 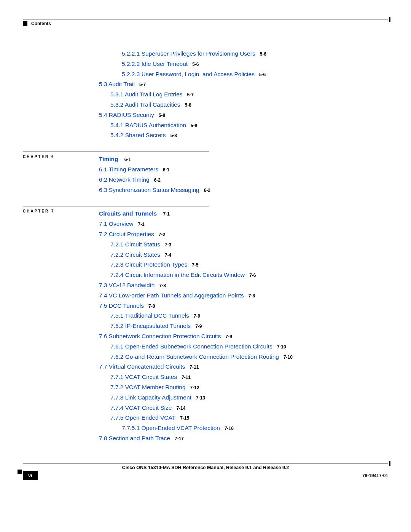 What do you see at coordinates (249, 94) in the screenshot?
I see `toc-entry: 5.3.1 Audit Trail Log Entries5-7` at bounding box center [249, 94].